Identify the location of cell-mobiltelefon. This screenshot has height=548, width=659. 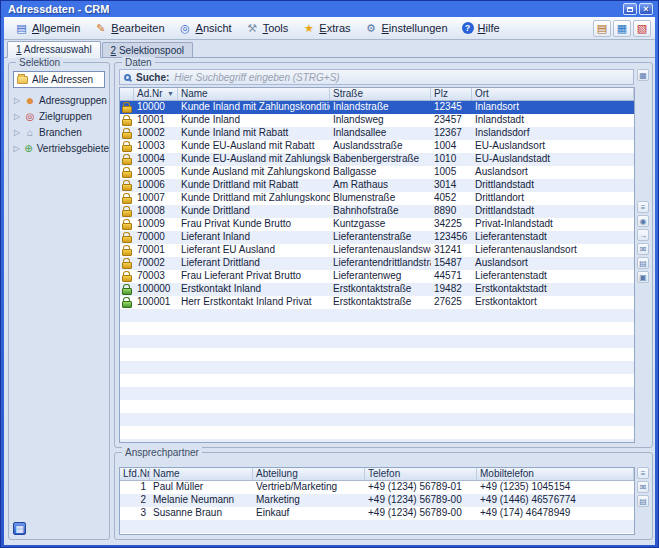
(556, 526).